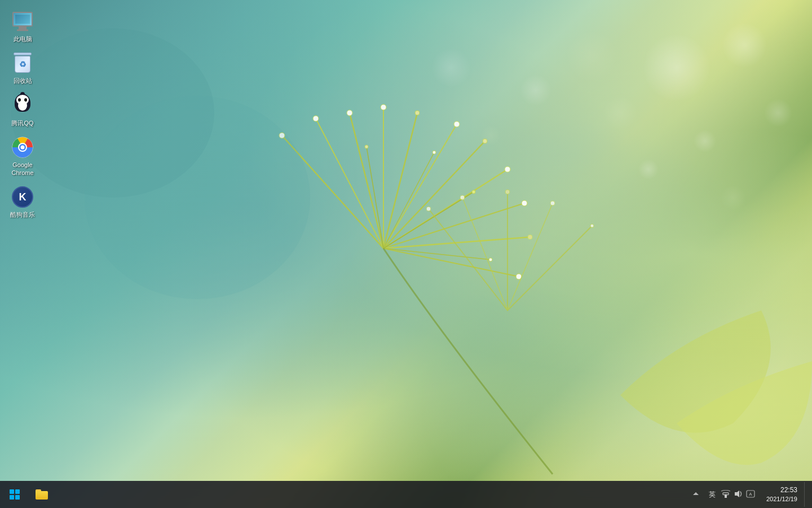 This screenshot has width=812, height=508. I want to click on folder-icon, so click(42, 494).